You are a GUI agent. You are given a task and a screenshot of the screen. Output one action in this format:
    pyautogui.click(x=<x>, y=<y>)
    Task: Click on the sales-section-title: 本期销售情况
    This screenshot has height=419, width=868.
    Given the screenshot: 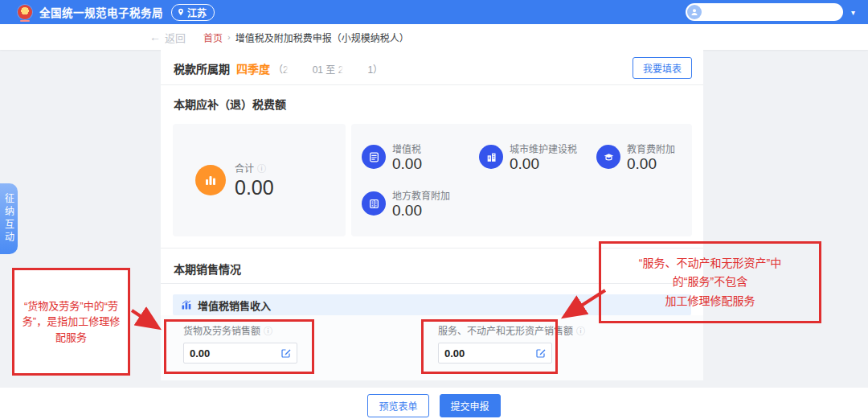 What is the action you would take?
    pyautogui.click(x=207, y=269)
    